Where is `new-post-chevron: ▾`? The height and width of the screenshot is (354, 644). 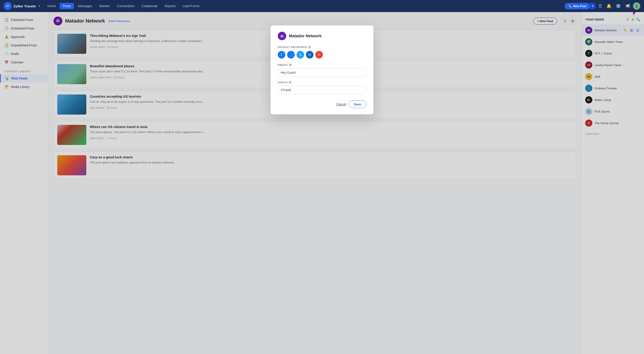 new-post-chevron: ▾ is located at coordinates (593, 6).